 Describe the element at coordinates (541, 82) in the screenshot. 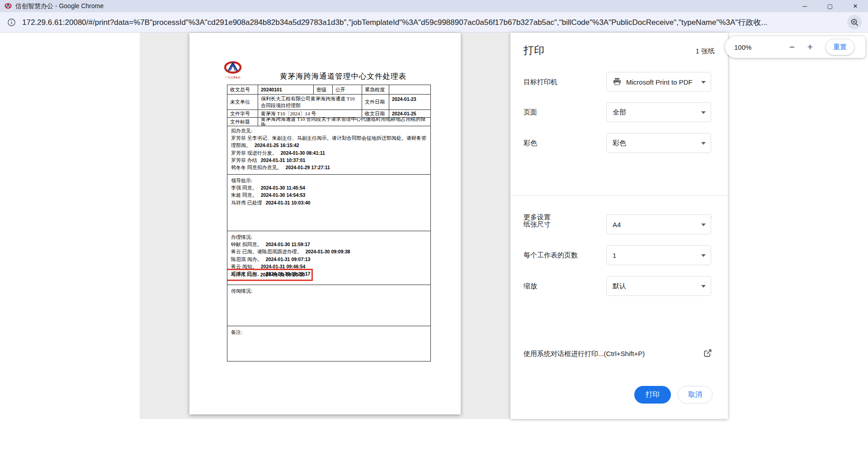

I see `destination-label: 目标打印机` at that location.